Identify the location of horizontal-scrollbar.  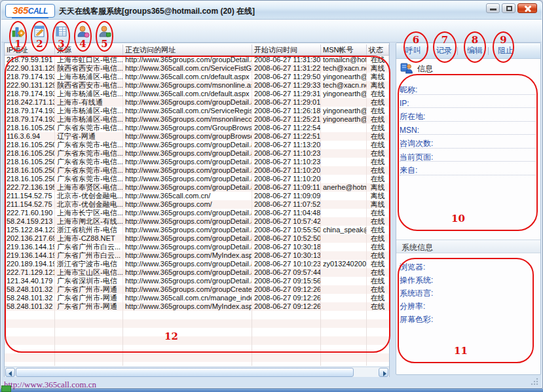
(197, 372).